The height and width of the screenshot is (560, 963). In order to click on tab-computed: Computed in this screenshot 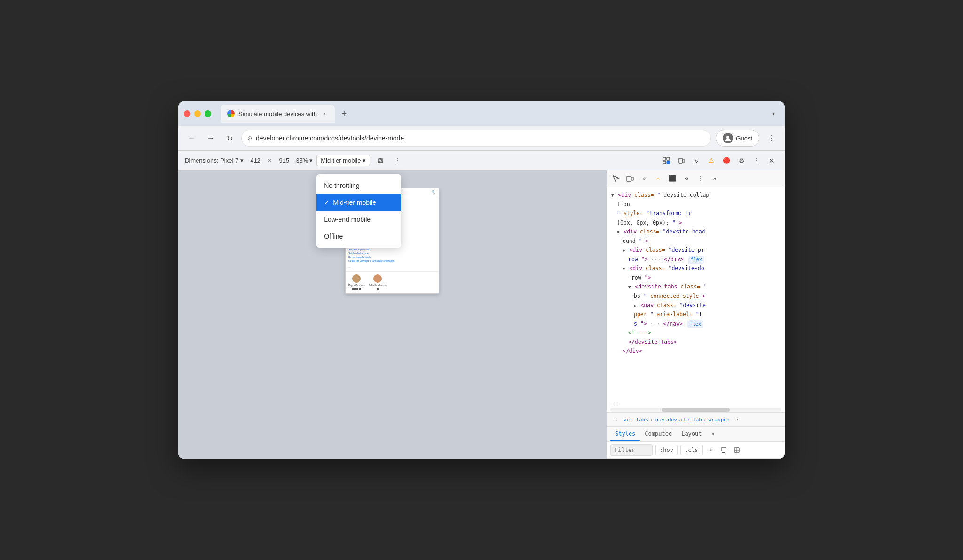, I will do `click(658, 434)`.